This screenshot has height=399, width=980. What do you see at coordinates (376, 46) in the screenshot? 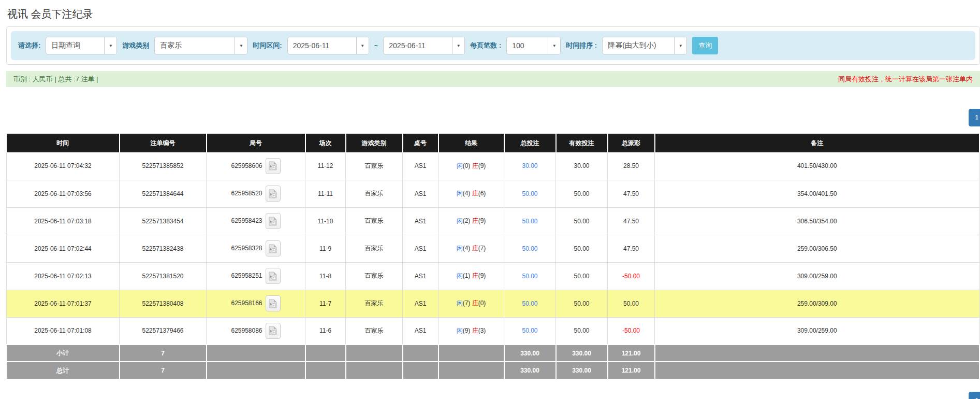
I see `range-tilde: ~` at bounding box center [376, 46].